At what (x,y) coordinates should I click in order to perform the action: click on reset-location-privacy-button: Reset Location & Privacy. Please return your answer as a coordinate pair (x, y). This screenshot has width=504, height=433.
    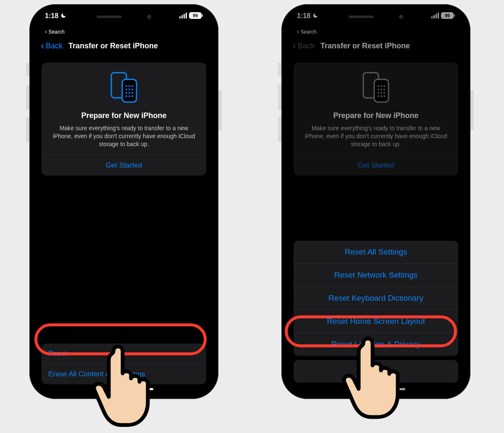
    Looking at the image, I should click on (376, 344).